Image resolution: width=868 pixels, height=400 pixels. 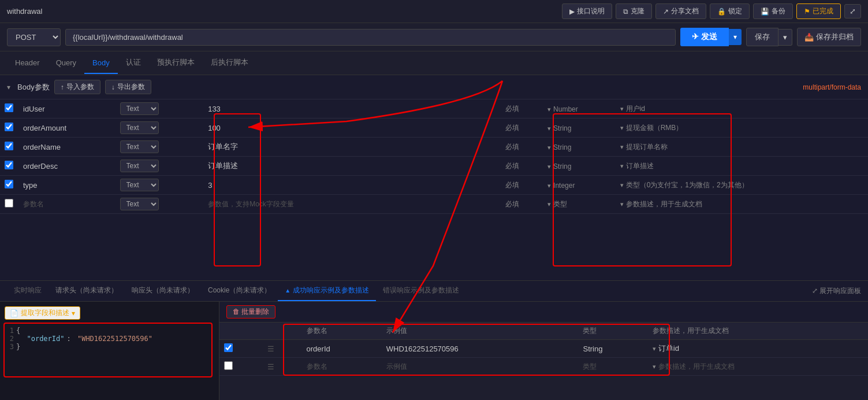 What do you see at coordinates (113, 87) in the screenshot?
I see `down-arrow-icon: ↓` at bounding box center [113, 87].